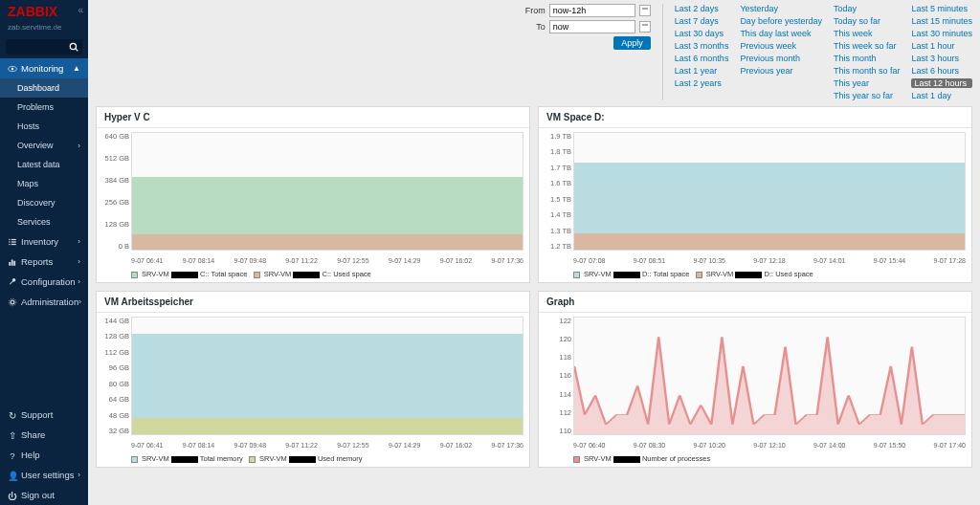 The image size is (980, 505). What do you see at coordinates (942, 96) in the screenshot?
I see `preset-link: Last 1 day` at bounding box center [942, 96].